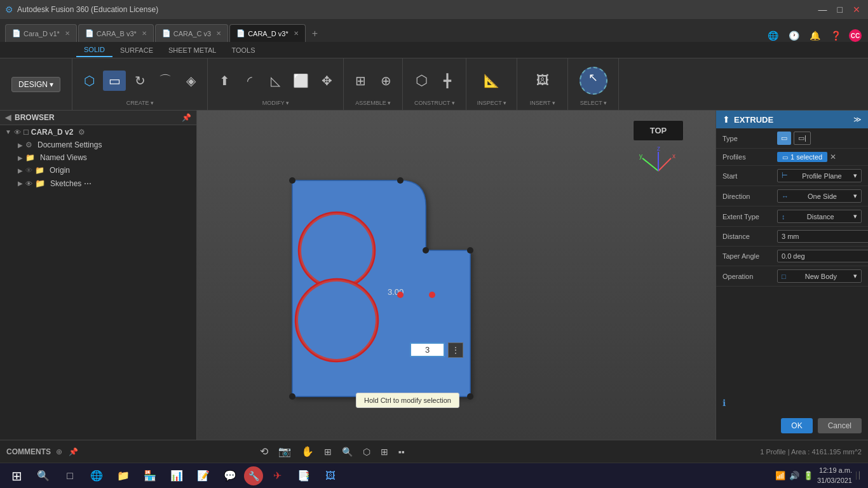 Image resolution: width=868 pixels, height=488 pixels. I want to click on unknown-btn1: ✈, so click(277, 476).